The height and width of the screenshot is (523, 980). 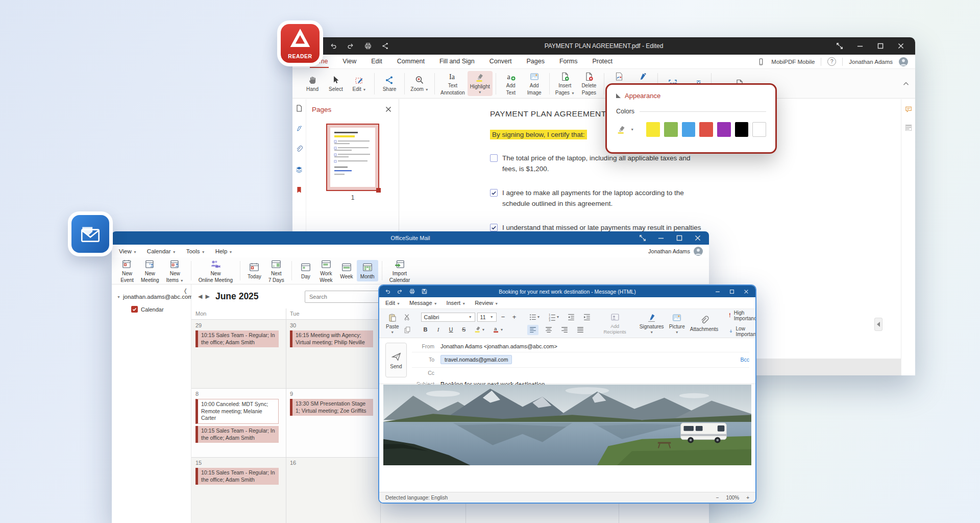 I want to click on cut-button, so click(x=407, y=317).